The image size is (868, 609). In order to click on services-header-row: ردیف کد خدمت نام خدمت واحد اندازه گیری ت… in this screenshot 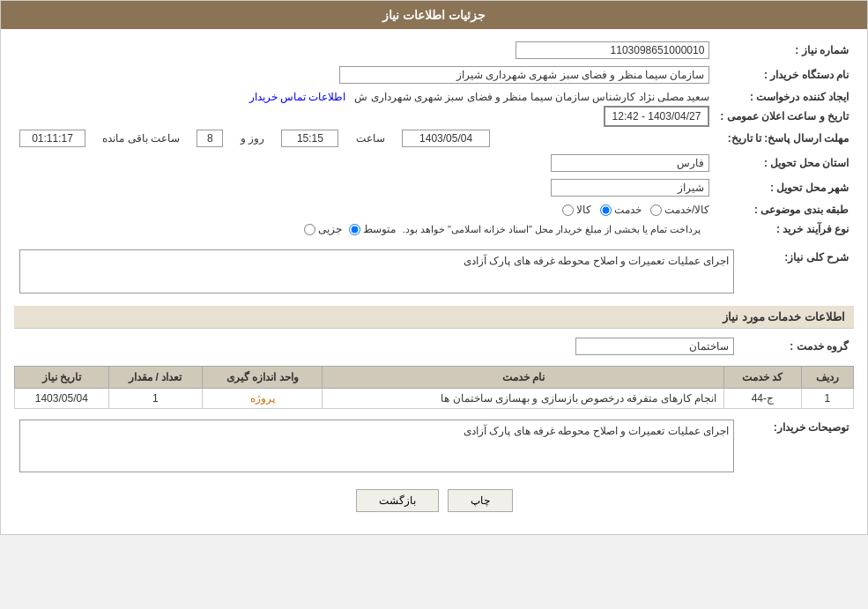, I will do `click(434, 377)`.